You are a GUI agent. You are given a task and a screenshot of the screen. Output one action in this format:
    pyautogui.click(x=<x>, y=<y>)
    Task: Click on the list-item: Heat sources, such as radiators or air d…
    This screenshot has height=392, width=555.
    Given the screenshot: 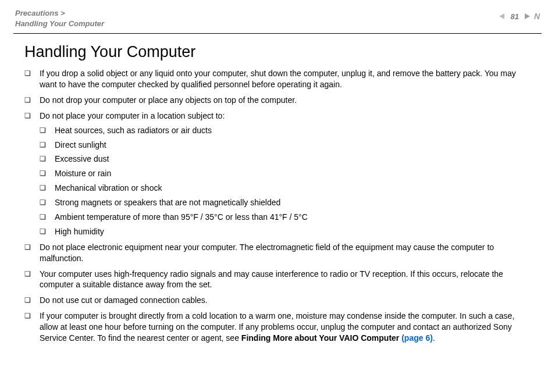 What is the action you would take?
    pyautogui.click(x=287, y=130)
    